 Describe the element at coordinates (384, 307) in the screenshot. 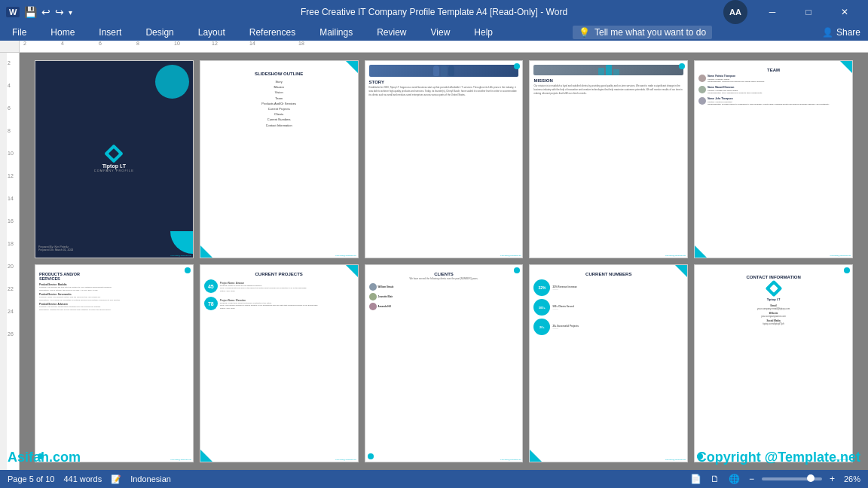

I see `client3-name: Amanda Hill` at that location.